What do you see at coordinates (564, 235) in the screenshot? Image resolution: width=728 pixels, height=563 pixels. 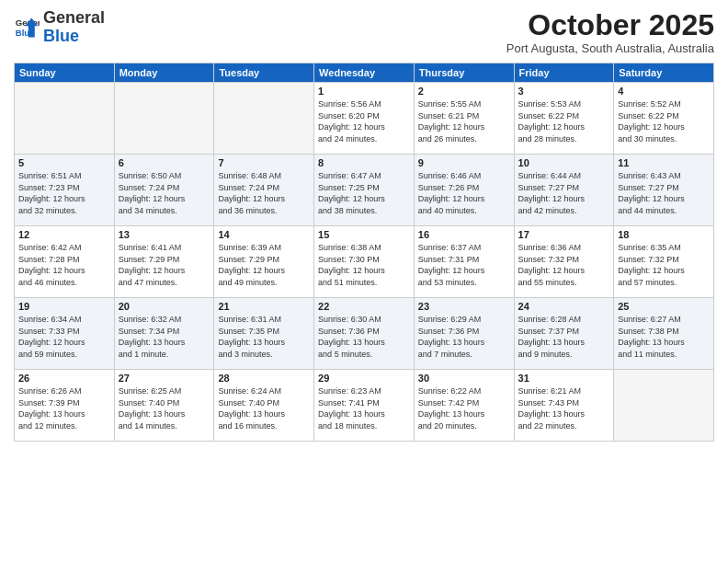 I see `day-number: 17` at bounding box center [564, 235].